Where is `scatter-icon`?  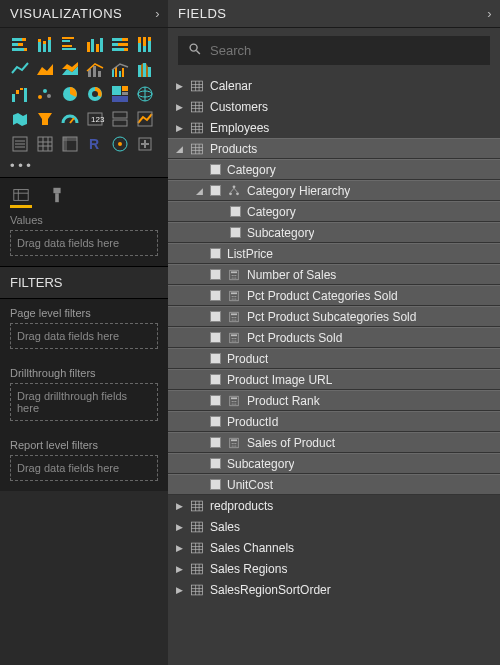 scatter-icon is located at coordinates (45, 94).